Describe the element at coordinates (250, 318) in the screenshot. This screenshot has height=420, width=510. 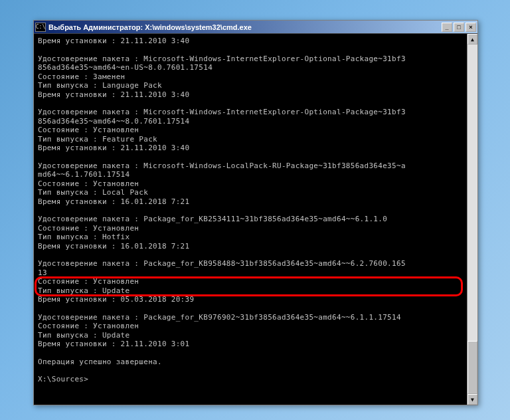
I see `console-line: Удостоверение пакета : Package_for_KB976…` at that location.